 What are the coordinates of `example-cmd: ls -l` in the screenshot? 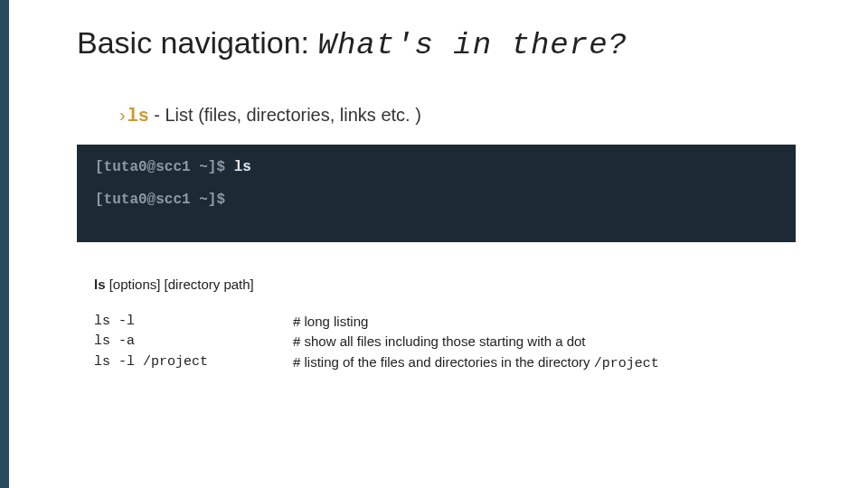 It's located at (193, 323).